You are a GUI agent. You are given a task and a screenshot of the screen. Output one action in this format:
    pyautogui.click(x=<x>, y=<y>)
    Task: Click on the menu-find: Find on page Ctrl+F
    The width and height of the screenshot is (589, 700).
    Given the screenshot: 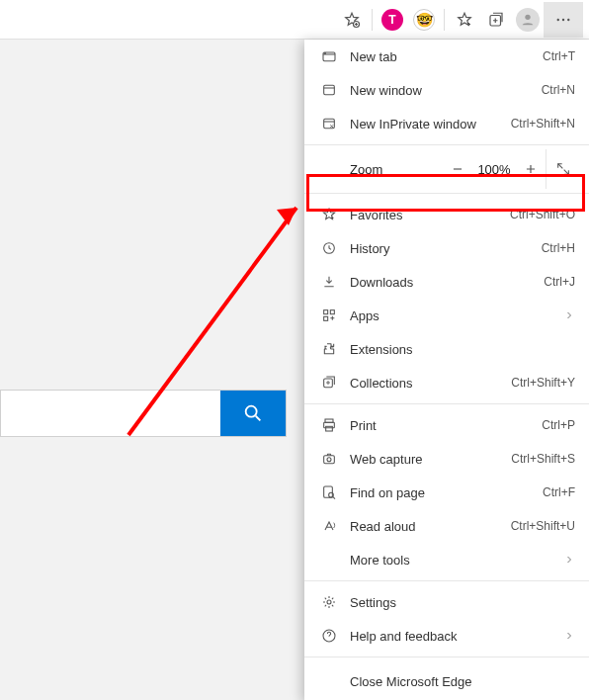 What is the action you would take?
    pyautogui.click(x=447, y=492)
    